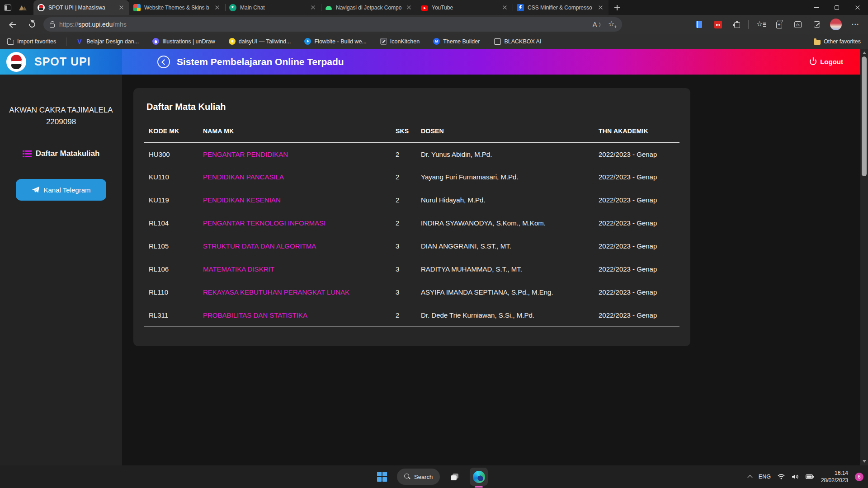  Describe the element at coordinates (836, 24) in the screenshot. I see `avatar` at that location.